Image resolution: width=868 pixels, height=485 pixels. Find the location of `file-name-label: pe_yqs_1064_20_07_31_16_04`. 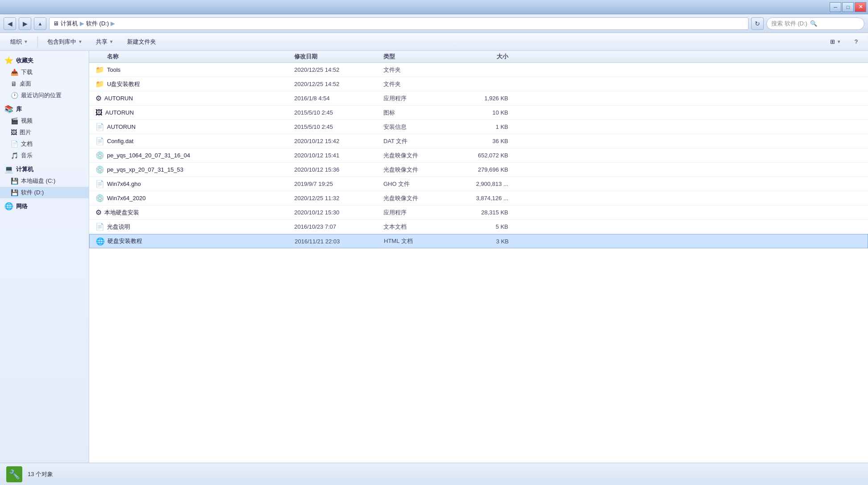

file-name-label: pe_yqs_1064_20_07_31_16_04 is located at coordinates (149, 155).